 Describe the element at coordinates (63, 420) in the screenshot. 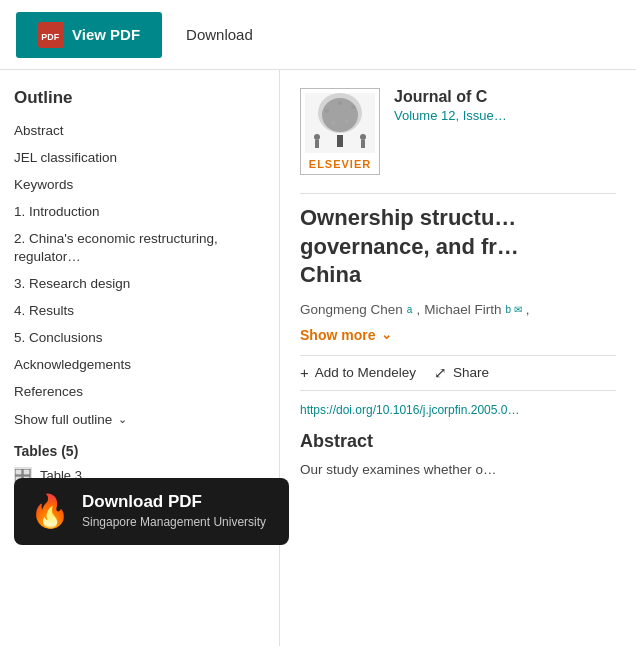

I see `show-outline-label: Show full outline` at that location.